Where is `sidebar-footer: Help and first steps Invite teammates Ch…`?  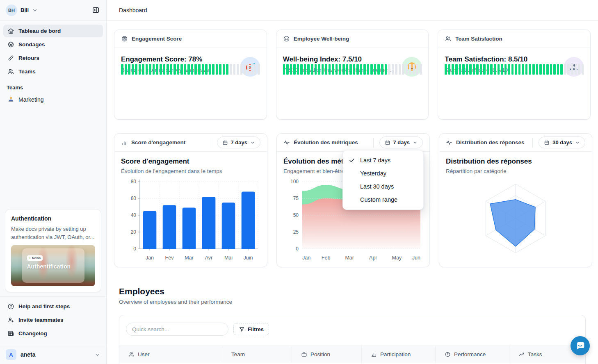
sidebar-footer: Help and first steps Invite teammates Ch… is located at coordinates (53, 319).